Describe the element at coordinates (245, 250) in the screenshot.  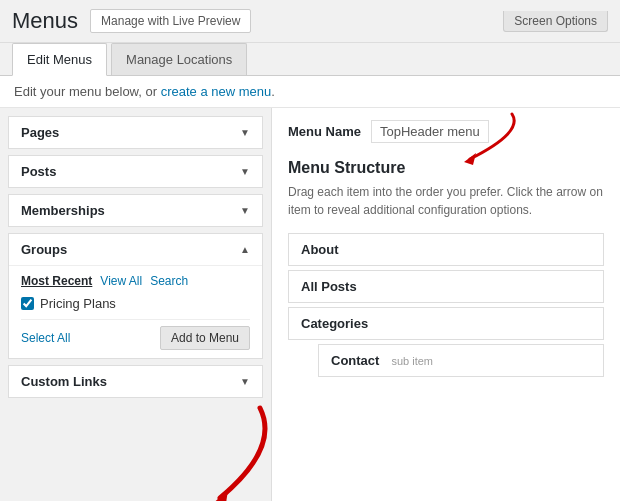
I see `chevron-up-icon: ▲` at that location.